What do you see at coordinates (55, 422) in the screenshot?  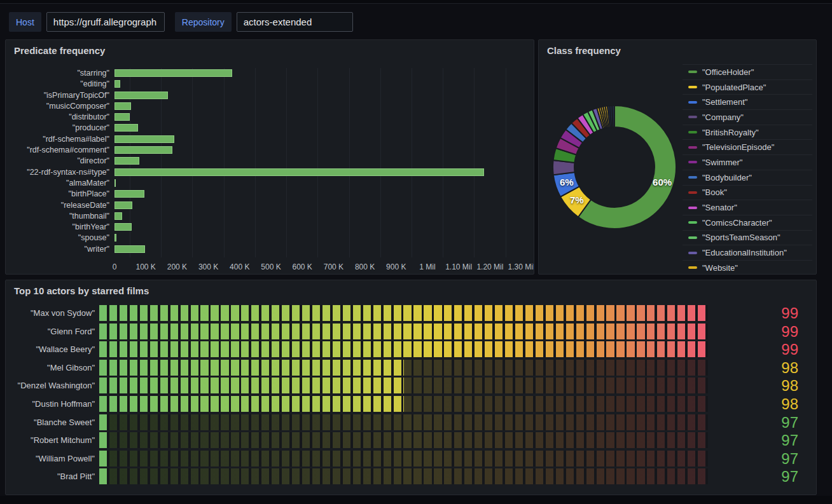 I see `actor-name-label: "Blanche Sweet"` at bounding box center [55, 422].